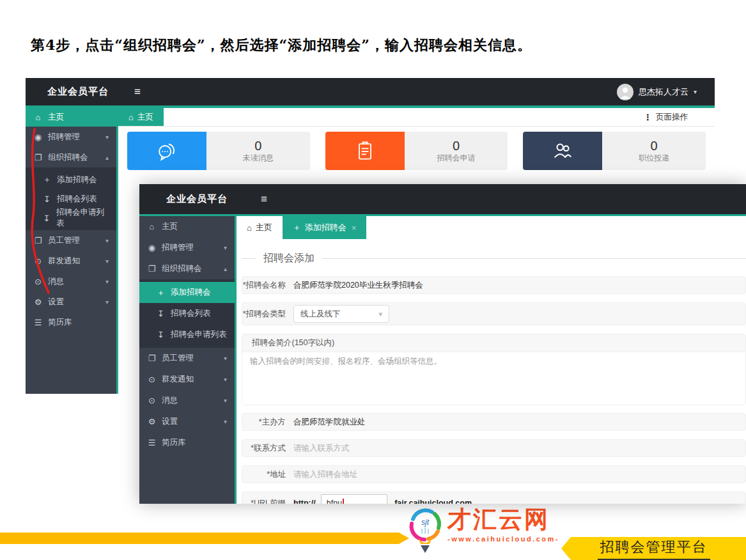  What do you see at coordinates (426, 522) in the screenshot?
I see `logo-bulb-text: sjt` at bounding box center [426, 522].